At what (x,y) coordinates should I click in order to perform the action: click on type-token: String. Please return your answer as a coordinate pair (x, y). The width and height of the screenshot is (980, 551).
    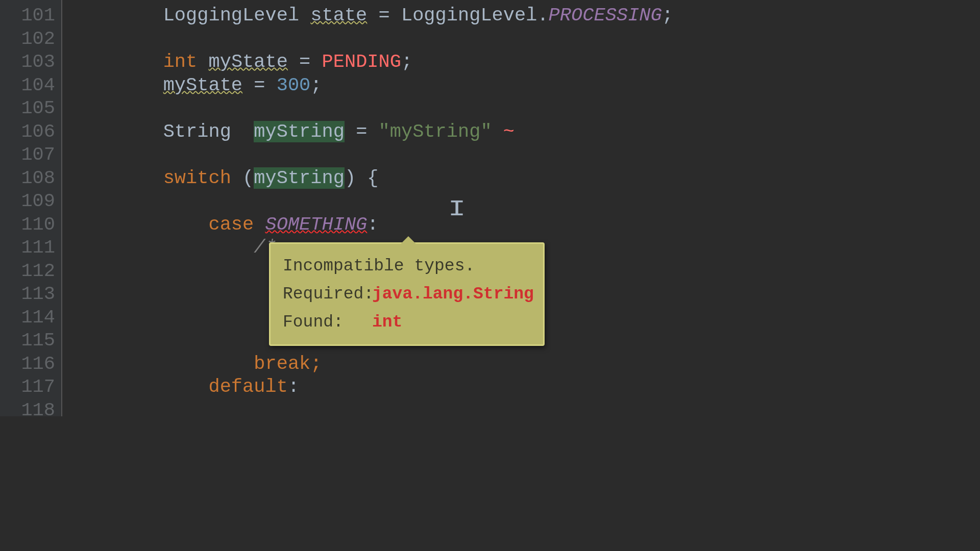
    Looking at the image, I should click on (209, 132).